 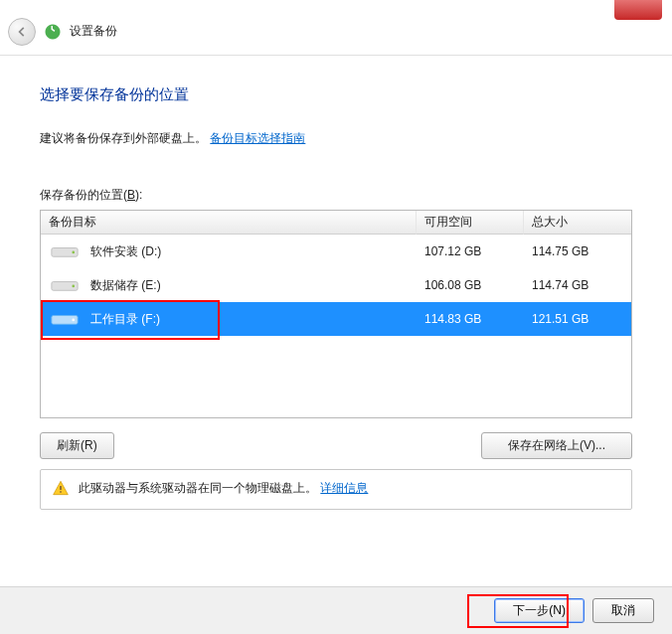 What do you see at coordinates (257, 138) in the screenshot?
I see `advice-link: 备份目标选择指南` at bounding box center [257, 138].